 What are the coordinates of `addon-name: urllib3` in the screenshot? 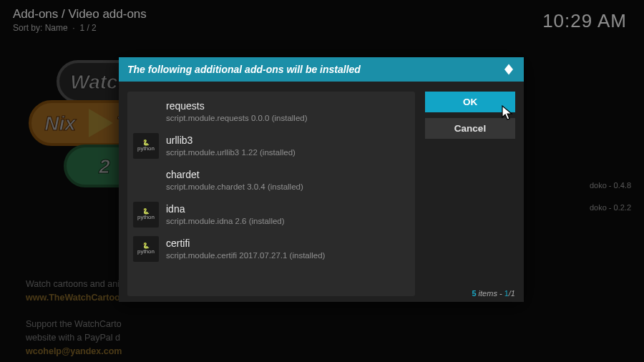 It's located at (230, 140).